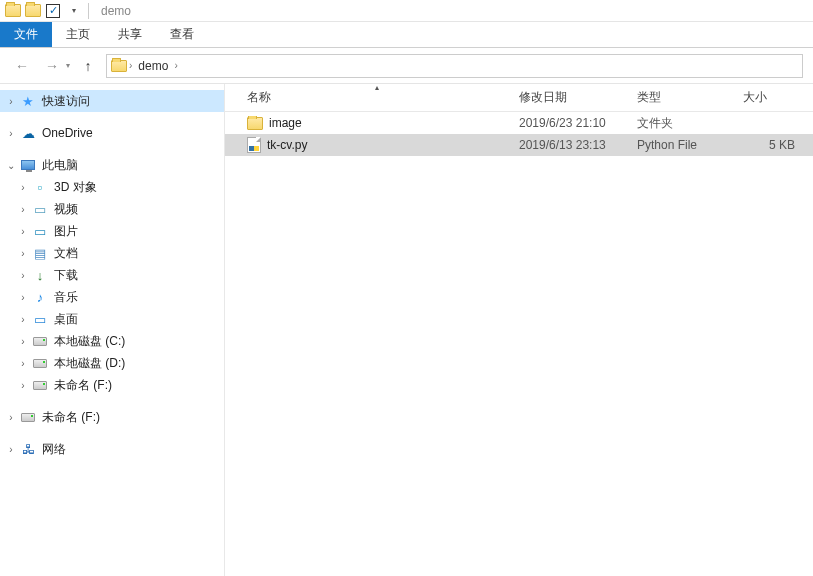  I want to click on up-button: ↑, so click(88, 66).